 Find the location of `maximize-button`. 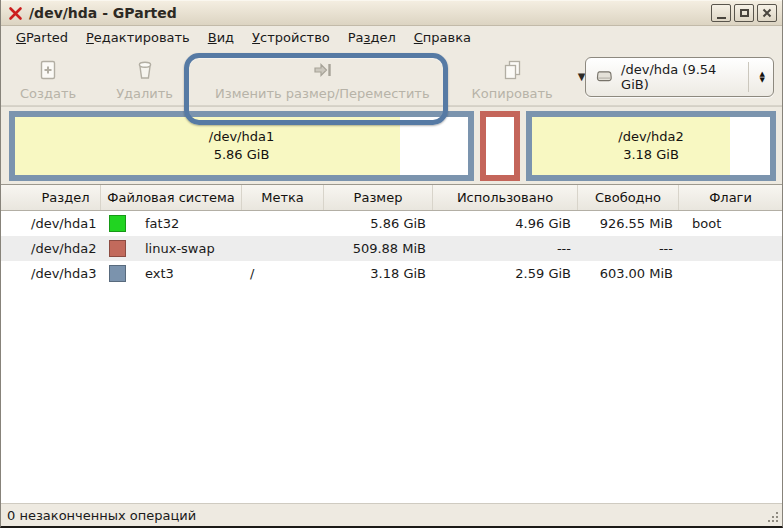

maximize-button is located at coordinates (744, 13).